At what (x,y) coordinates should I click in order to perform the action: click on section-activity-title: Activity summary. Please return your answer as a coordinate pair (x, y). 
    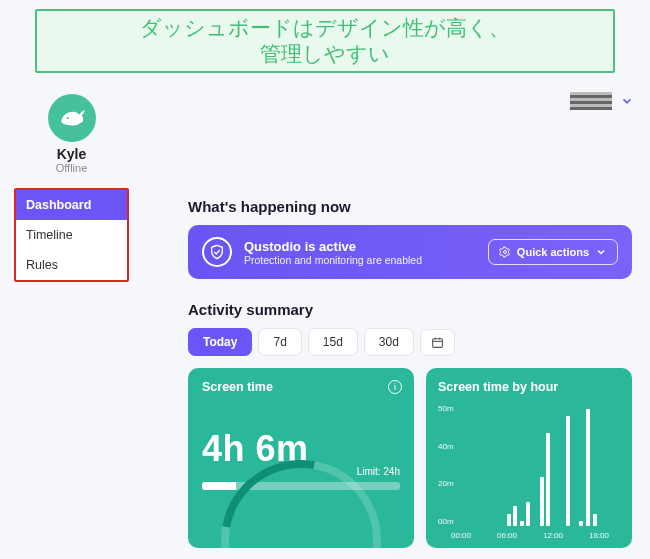
    Looking at the image, I should click on (410, 310).